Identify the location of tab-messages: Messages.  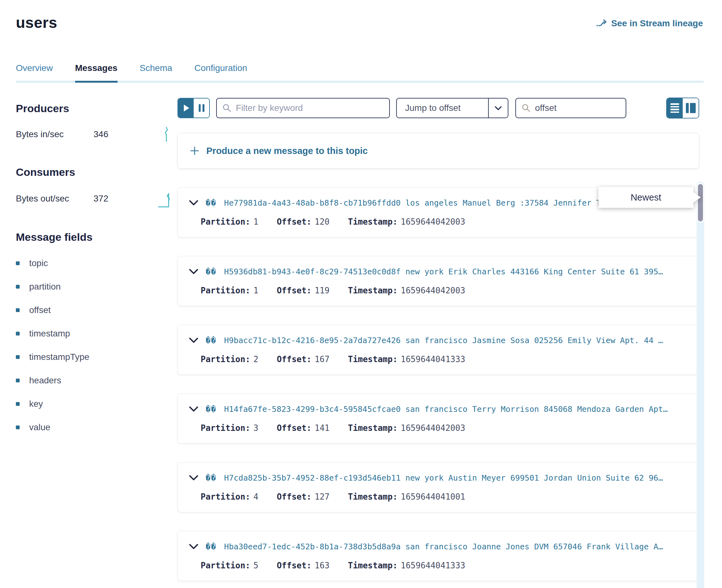
(96, 73).